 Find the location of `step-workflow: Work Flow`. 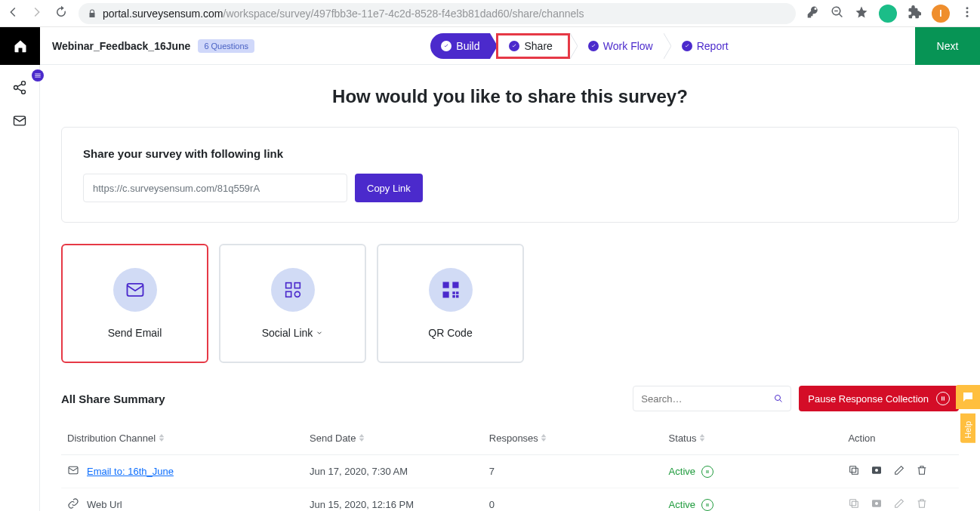

step-workflow: Work Flow is located at coordinates (621, 46).